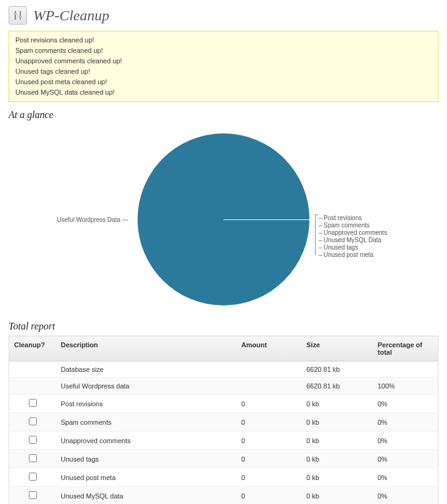 The image size is (447, 504). I want to click on table-row: Unused post meta00 kb0%, so click(224, 478).